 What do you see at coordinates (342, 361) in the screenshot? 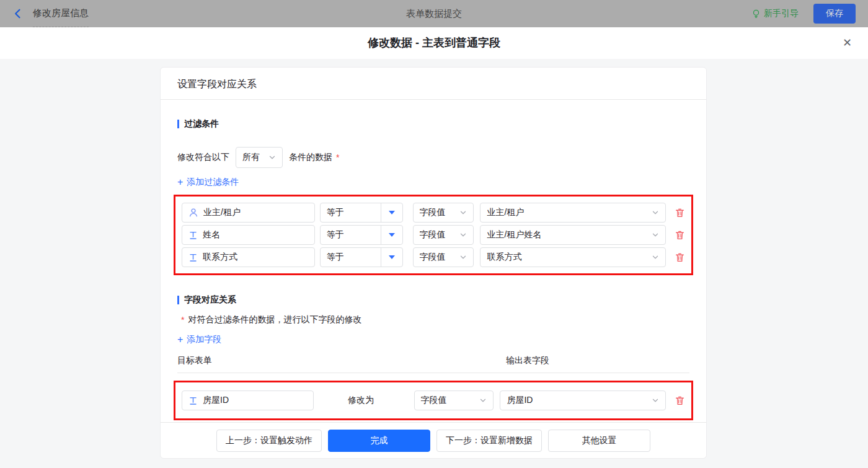
I see `target-form-column-header: 目标表单` at bounding box center [342, 361].